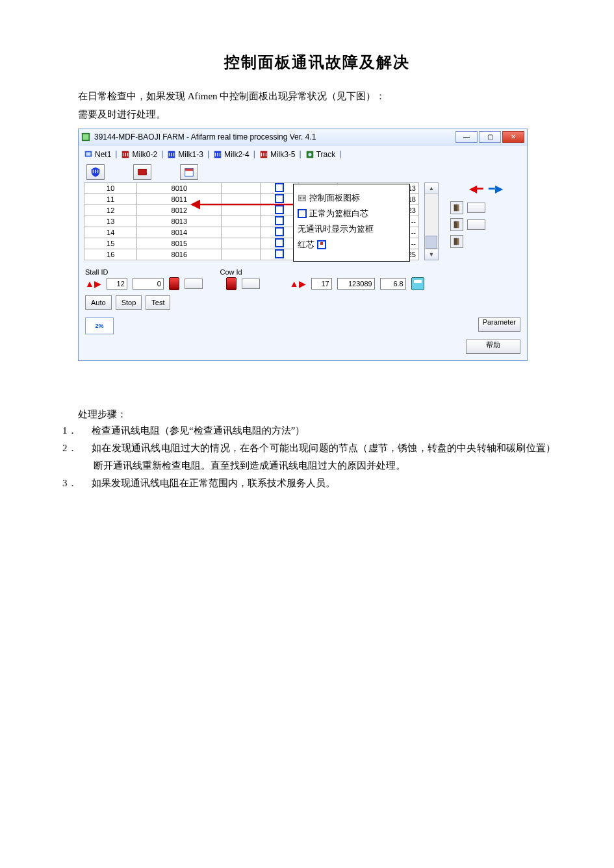 This screenshot has height=868, width=614. Describe the element at coordinates (303, 303) in the screenshot. I see `control-row: Auto Stop Test` at that location.